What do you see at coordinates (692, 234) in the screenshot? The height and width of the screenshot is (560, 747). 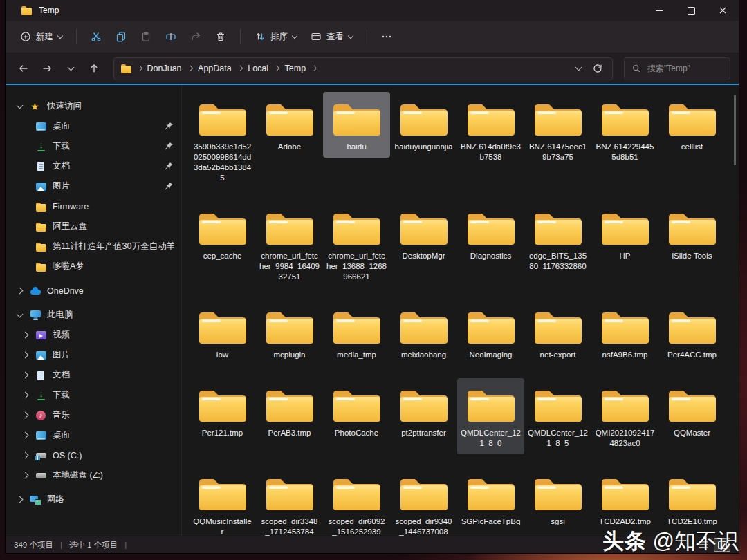 I see `folder-tile: iSlide Tools` at bounding box center [692, 234].